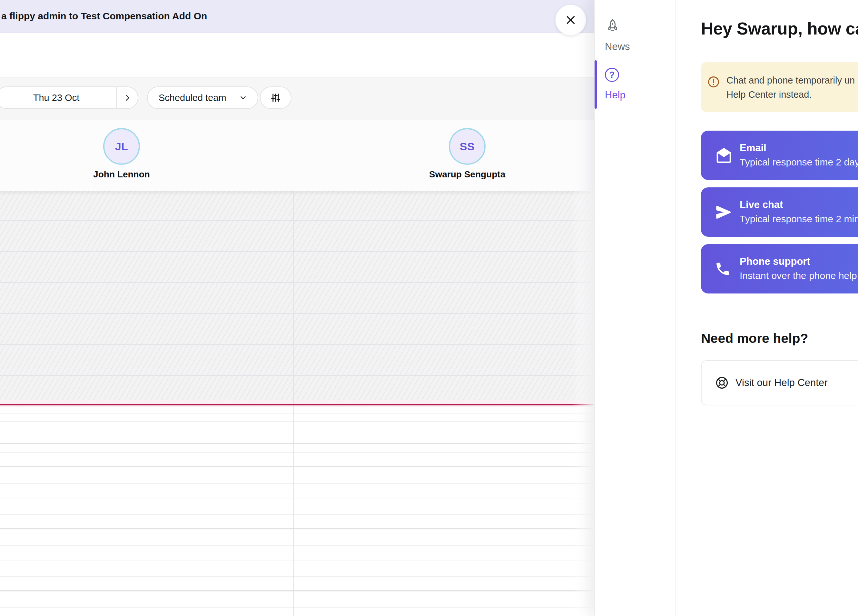 Image resolution: width=858 pixels, height=616 pixels. Describe the element at coordinates (612, 75) in the screenshot. I see `question-circle-icon: ?` at that location.